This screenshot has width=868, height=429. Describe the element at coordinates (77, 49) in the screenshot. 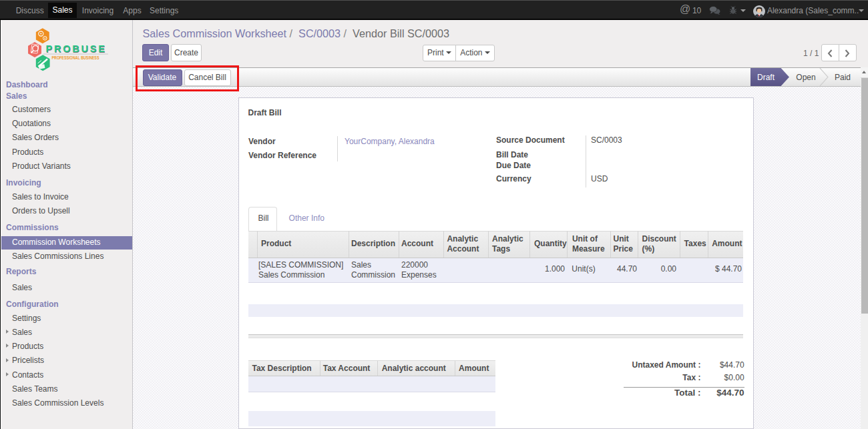

I see `svg-text: PROBUSE` at that location.